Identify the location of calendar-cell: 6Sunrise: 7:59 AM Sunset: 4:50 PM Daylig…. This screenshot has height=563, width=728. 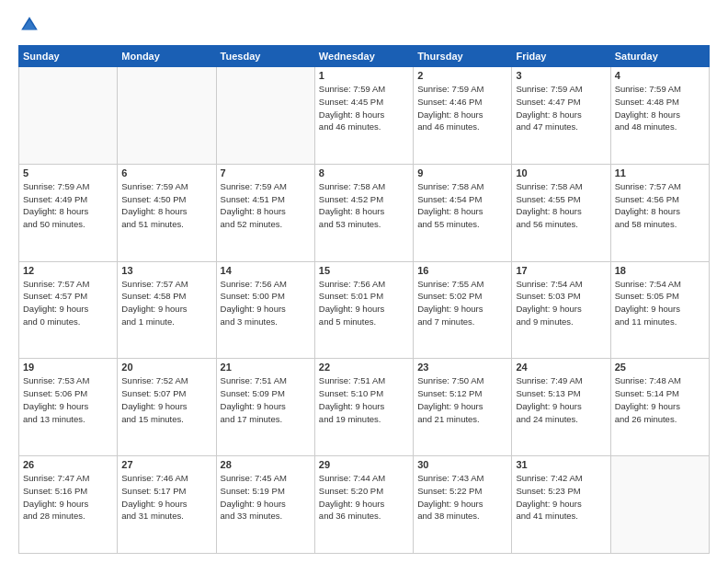
(167, 213).